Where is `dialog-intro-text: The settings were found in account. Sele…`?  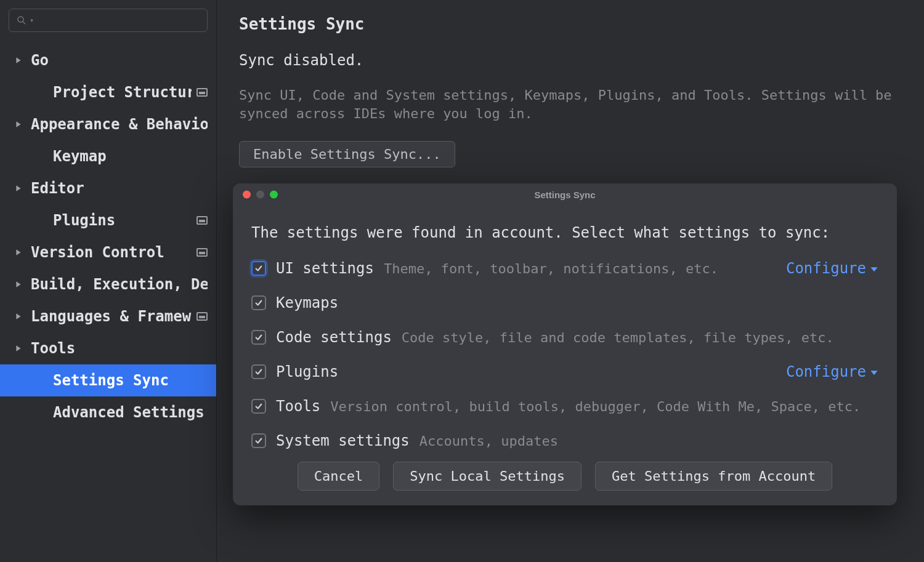 dialog-intro-text: The settings were found in account. Sele… is located at coordinates (565, 233).